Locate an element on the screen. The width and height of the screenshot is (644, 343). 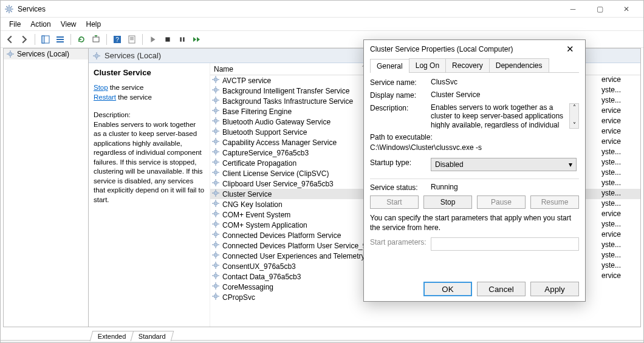
refresh-button is located at coordinates (81, 39).